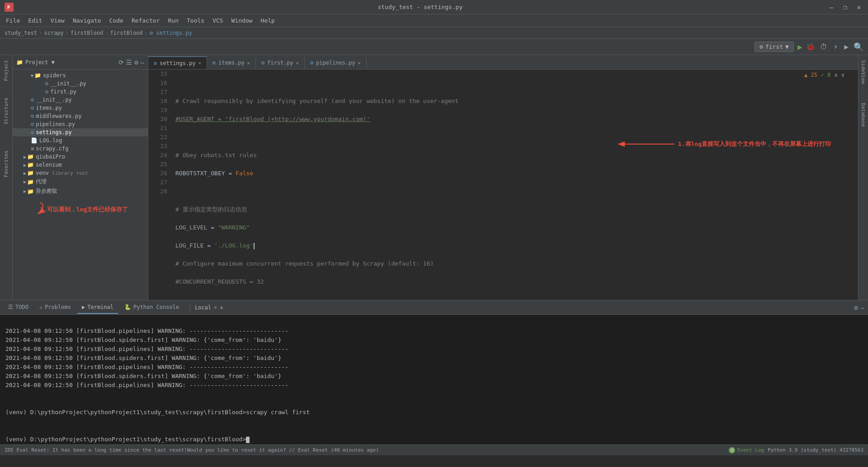  Describe the element at coordinates (35, 21) in the screenshot. I see `menu-edit: Edit` at that location.